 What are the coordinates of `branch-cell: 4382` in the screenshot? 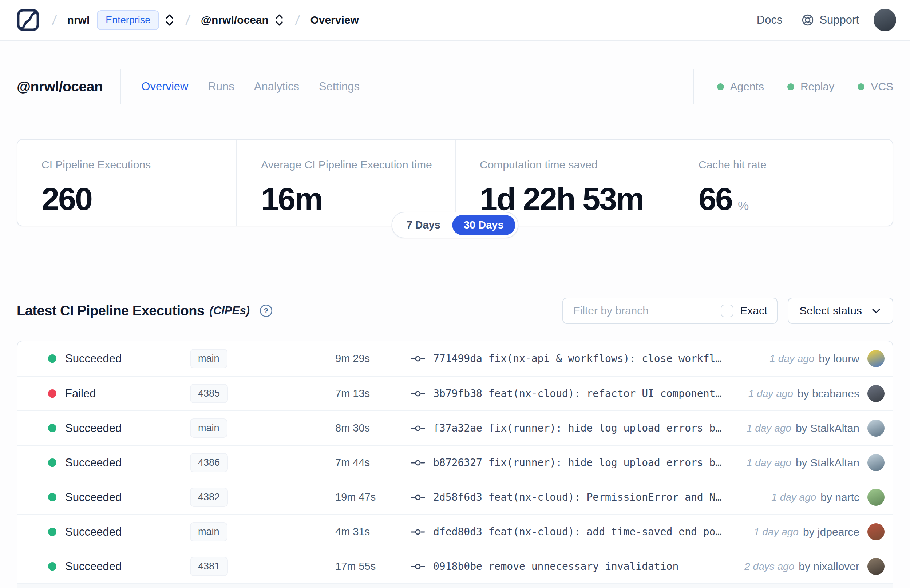 It's located at (239, 497).